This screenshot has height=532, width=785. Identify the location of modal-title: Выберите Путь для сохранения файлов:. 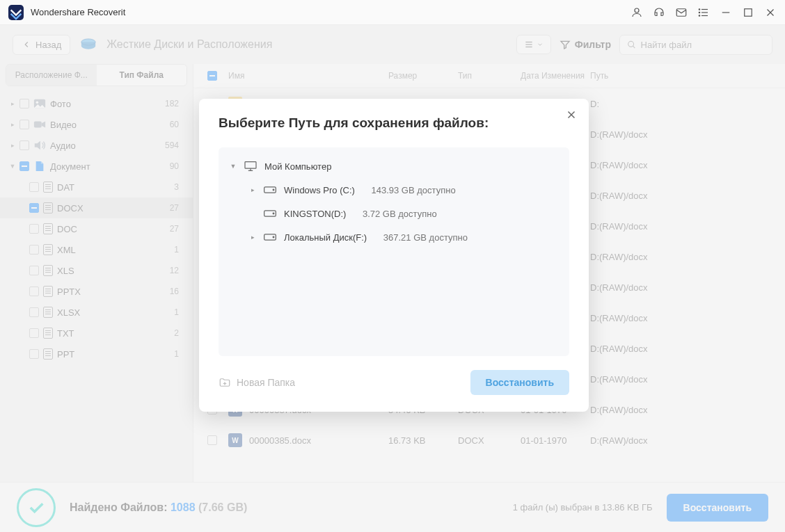
(394, 123).